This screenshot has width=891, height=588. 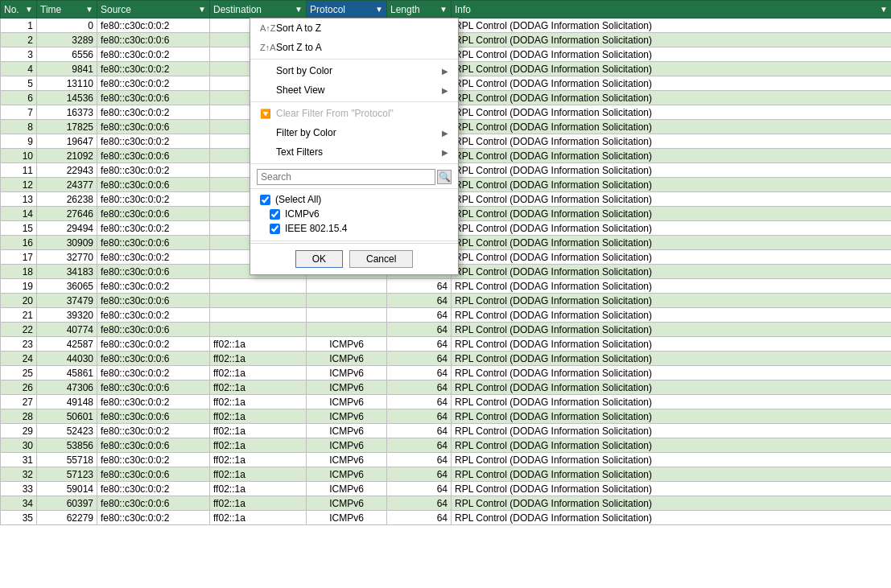 What do you see at coordinates (446, 518) in the screenshot?
I see `table-row: 3562279fe80::c30c:0:0:2ff02::1aICMPv664R…` at bounding box center [446, 518].